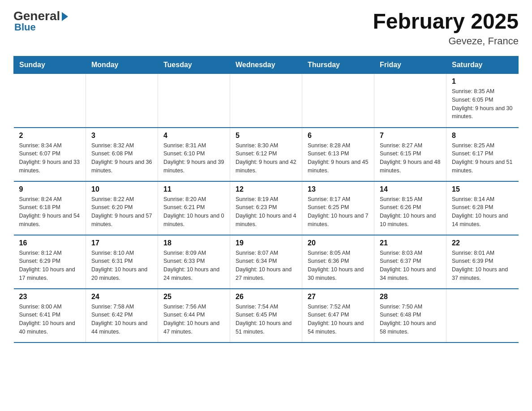 This screenshot has width=532, height=411. I want to click on day-number: 8, so click(483, 136).